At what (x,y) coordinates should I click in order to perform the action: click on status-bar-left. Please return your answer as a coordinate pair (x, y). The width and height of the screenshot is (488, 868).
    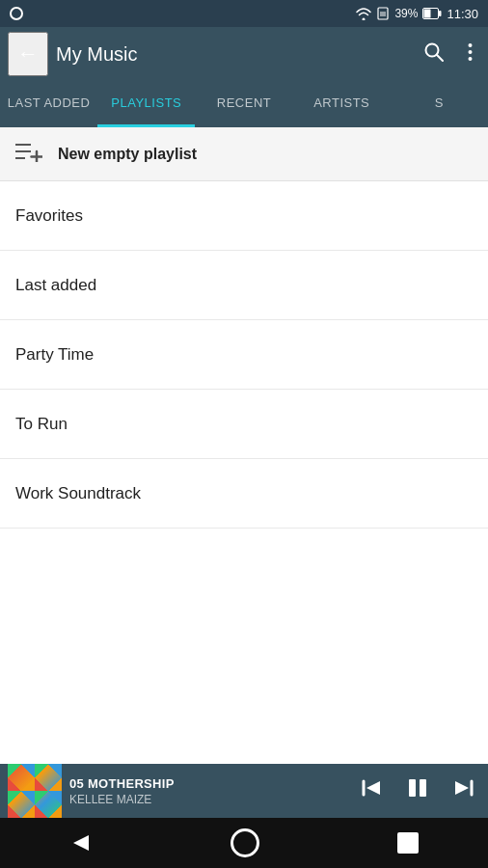
    Looking at the image, I should click on (16, 14).